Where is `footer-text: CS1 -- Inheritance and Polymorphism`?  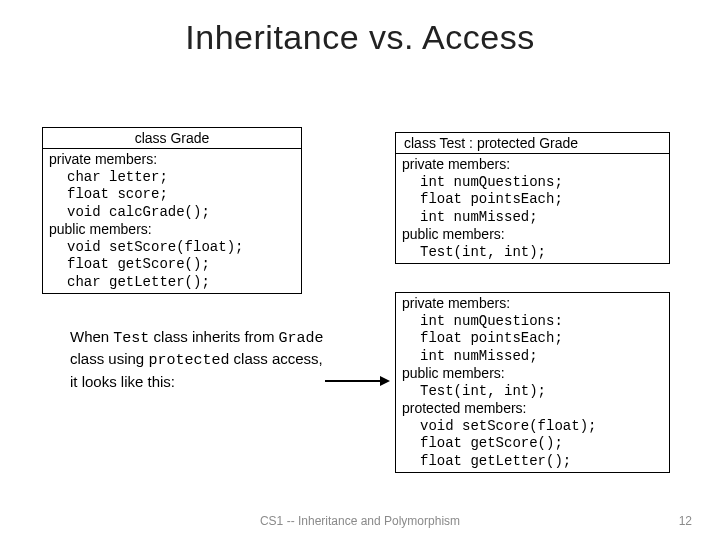
footer-text: CS1 -- Inheritance and Polymorphism is located at coordinates (360, 521).